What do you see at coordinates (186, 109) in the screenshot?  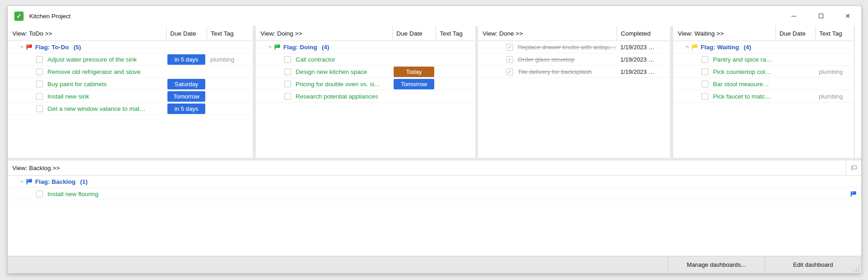 I see `column-cell: in 5 days` at bounding box center [186, 109].